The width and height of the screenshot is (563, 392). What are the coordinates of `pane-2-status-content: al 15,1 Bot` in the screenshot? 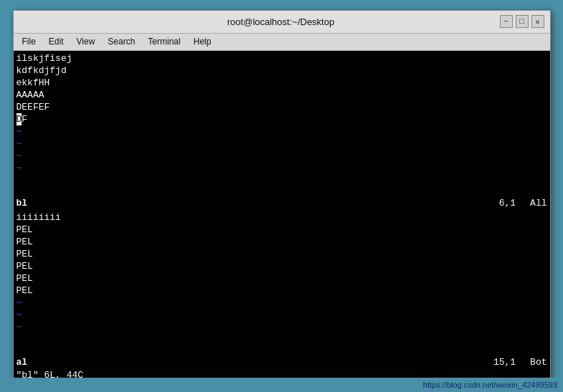 It's located at (282, 363).